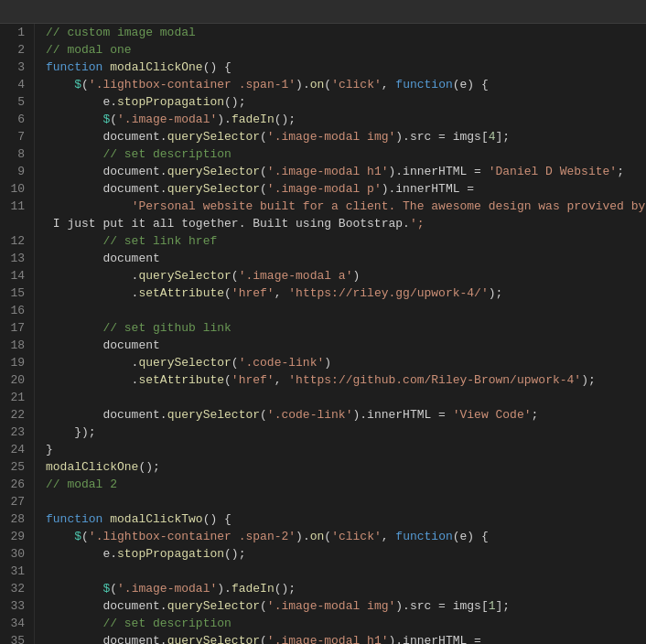 The height and width of the screenshot is (644, 646). What do you see at coordinates (16, 207) in the screenshot?
I see `line-number: 11` at bounding box center [16, 207].